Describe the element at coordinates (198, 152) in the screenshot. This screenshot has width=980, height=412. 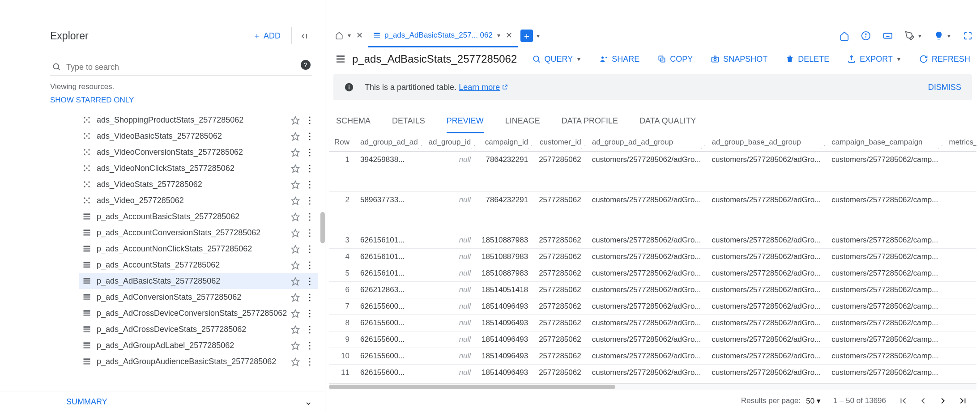
I see `sidebar-item: ads_VideoConversionStats_2577285062⋮` at that location.